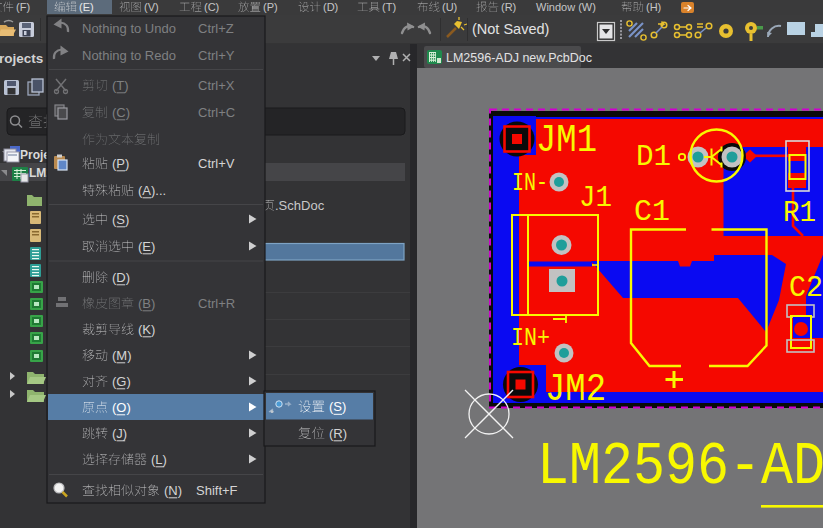 This screenshot has height=528, width=823. What do you see at coordinates (122, 356) in the screenshot?
I see `svg-text: (M)` at bounding box center [122, 356].